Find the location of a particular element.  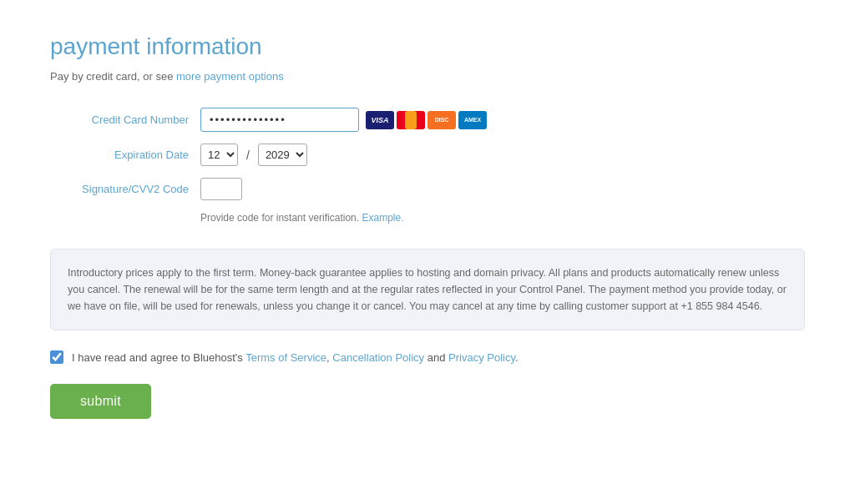

exp-month-select: 01 02 03 04 05 06 07 08 09 10 11 12 is located at coordinates (219, 155).